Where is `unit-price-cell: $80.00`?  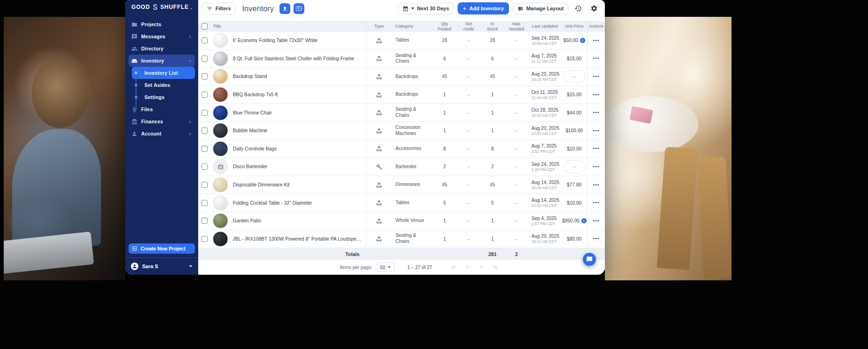 unit-price-cell: $80.00 is located at coordinates (574, 239).